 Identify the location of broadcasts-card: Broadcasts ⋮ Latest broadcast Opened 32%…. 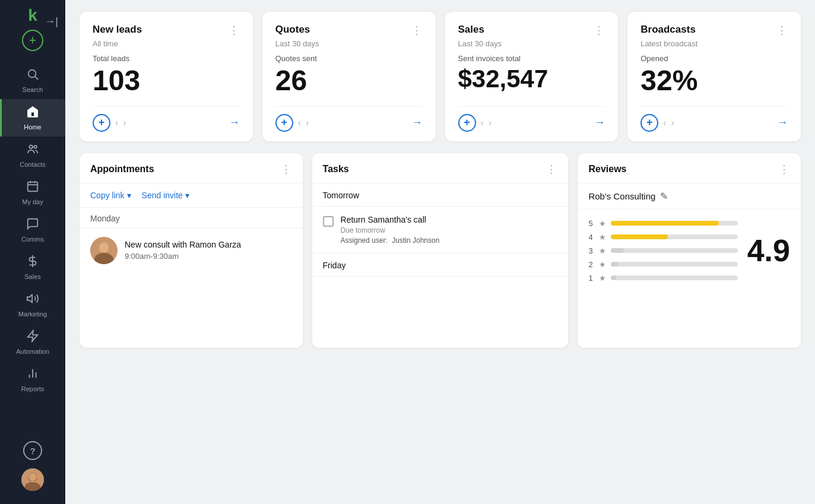
(714, 77).